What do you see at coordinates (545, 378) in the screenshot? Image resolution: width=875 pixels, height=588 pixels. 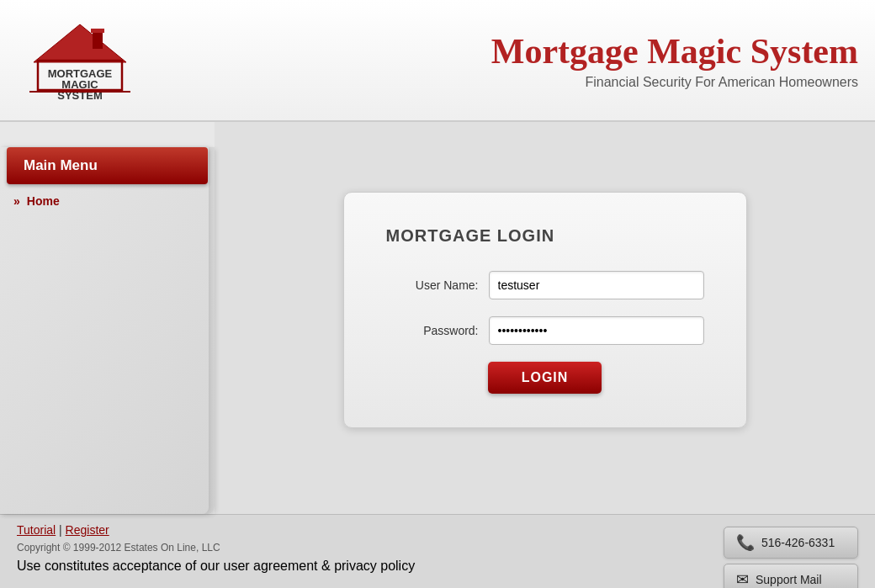 I see `login-button: LOGIN` at bounding box center [545, 378].